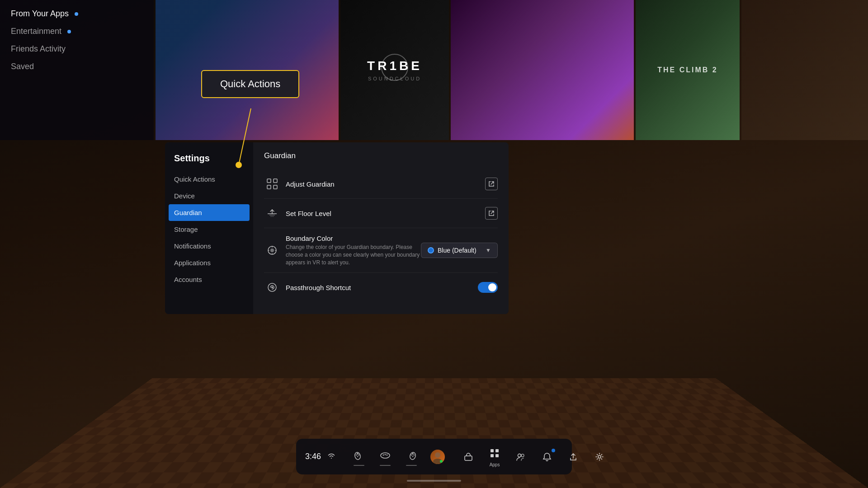 Image resolution: width=868 pixels, height=488 pixels. I want to click on sidebar-item-friends-activity: Friends Activity, so click(77, 49).